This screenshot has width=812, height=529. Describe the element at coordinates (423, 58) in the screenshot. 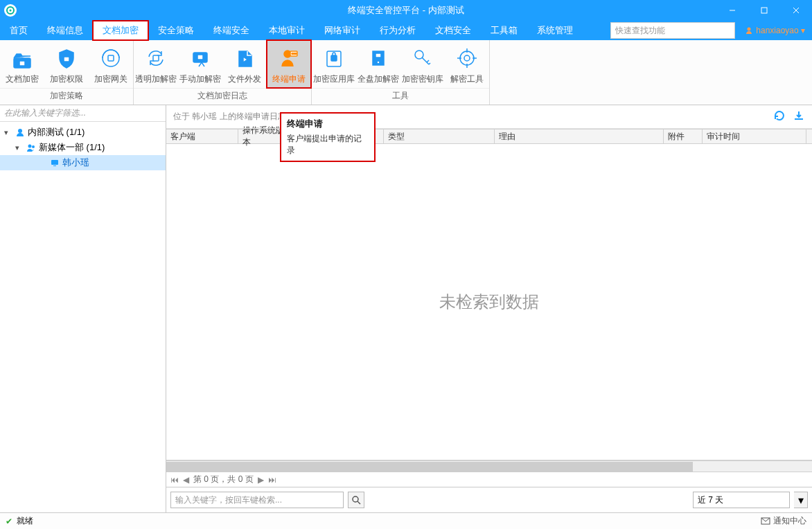

I see `key-icon` at that location.